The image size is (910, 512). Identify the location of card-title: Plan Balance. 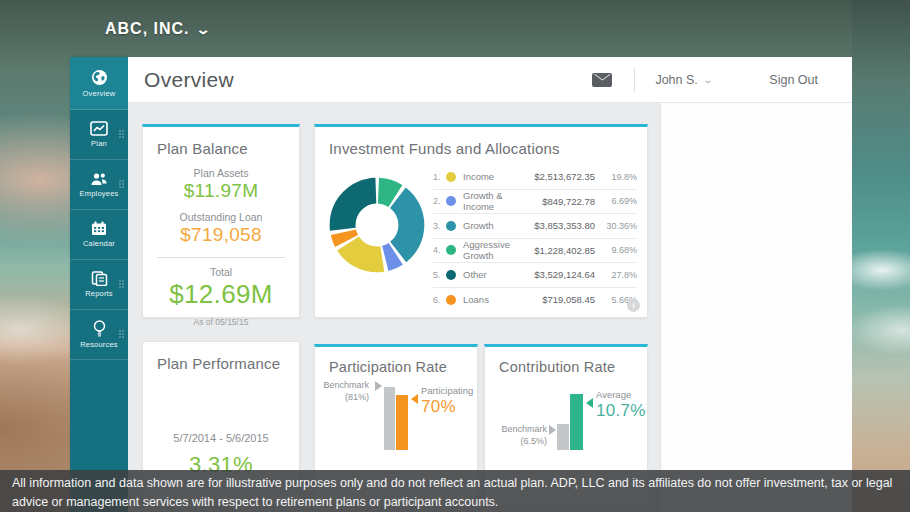
(228, 148).